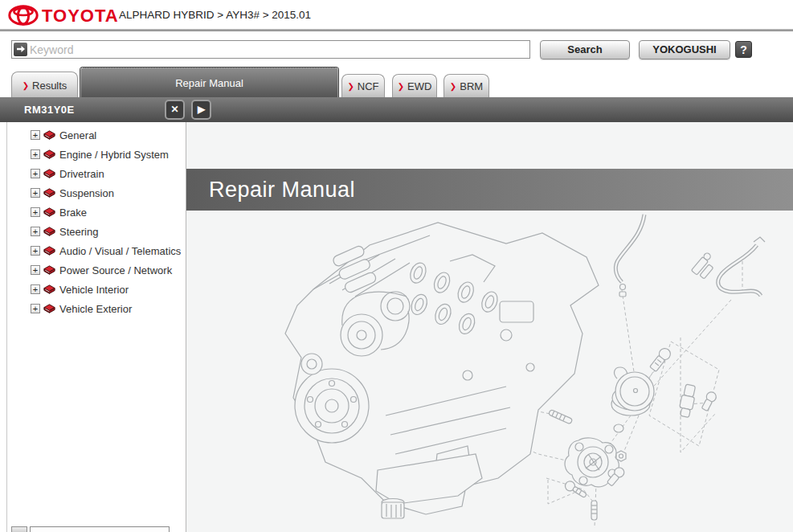 This screenshot has height=532, width=793. What do you see at coordinates (397, 31) in the screenshot?
I see `header-divider` at bounding box center [397, 31].